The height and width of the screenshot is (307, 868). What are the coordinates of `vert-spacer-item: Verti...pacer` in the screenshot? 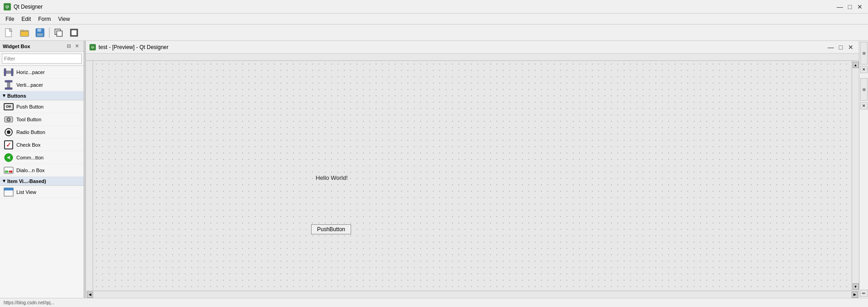 It's located at (42, 85).